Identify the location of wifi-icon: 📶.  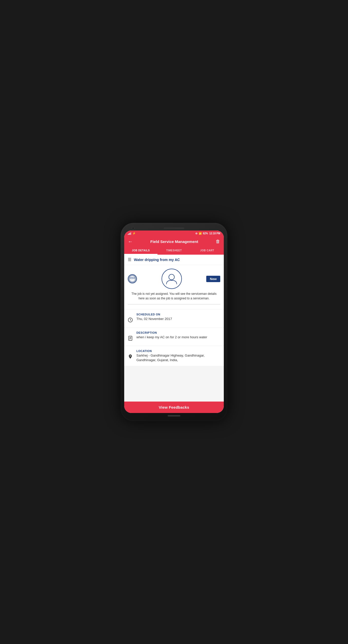
(200, 233).